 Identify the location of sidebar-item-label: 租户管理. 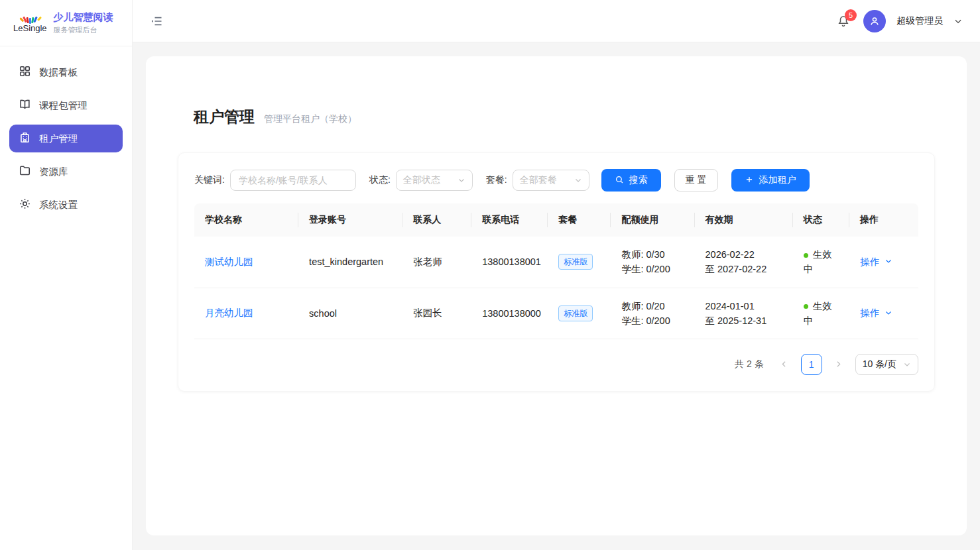
(58, 139).